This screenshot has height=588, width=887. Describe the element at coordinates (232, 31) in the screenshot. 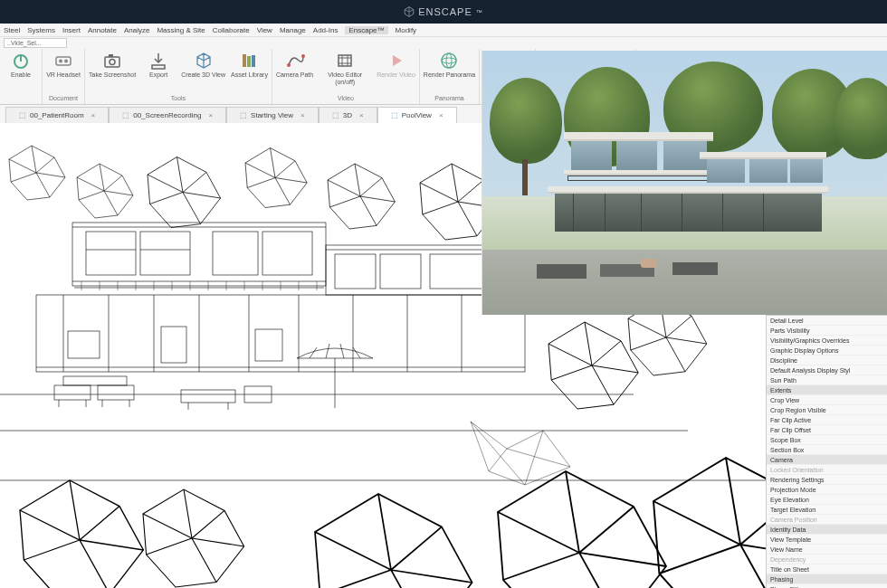

I see `menu-collaborate: Collaborate` at that location.